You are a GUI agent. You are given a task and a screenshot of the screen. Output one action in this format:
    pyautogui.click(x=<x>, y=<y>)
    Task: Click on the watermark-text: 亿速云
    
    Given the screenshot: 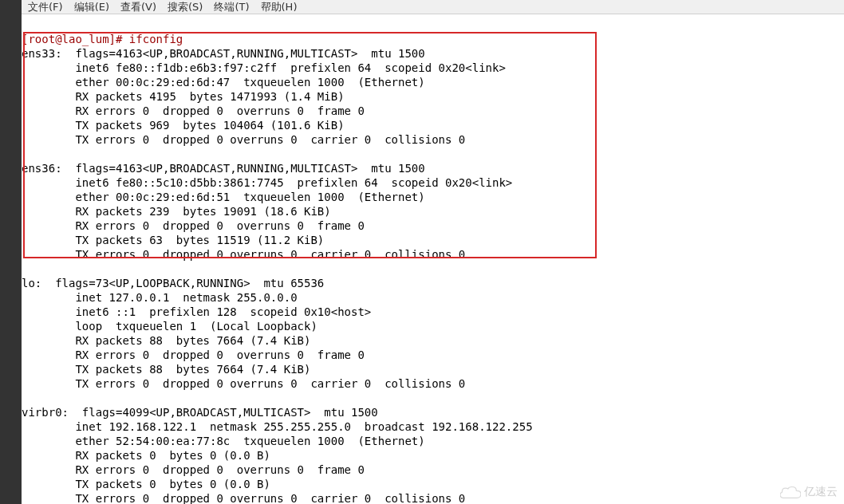 What is the action you would take?
    pyautogui.click(x=821, y=492)
    